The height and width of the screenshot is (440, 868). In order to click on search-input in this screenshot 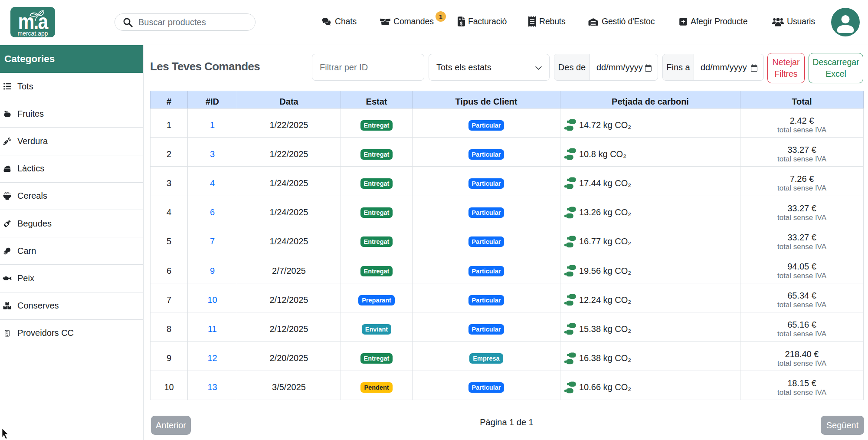, I will do `click(190, 23)`.